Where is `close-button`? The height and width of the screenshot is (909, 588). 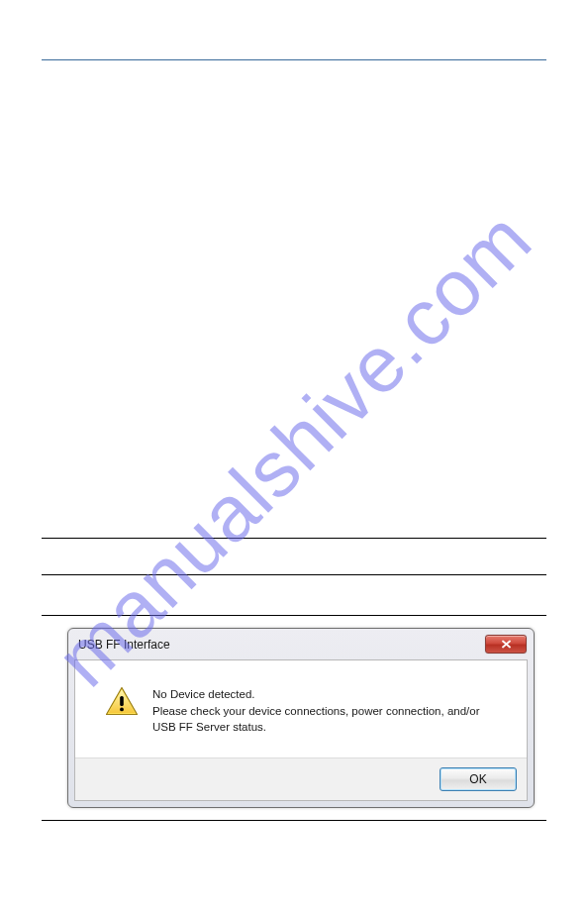
close-button is located at coordinates (506, 644).